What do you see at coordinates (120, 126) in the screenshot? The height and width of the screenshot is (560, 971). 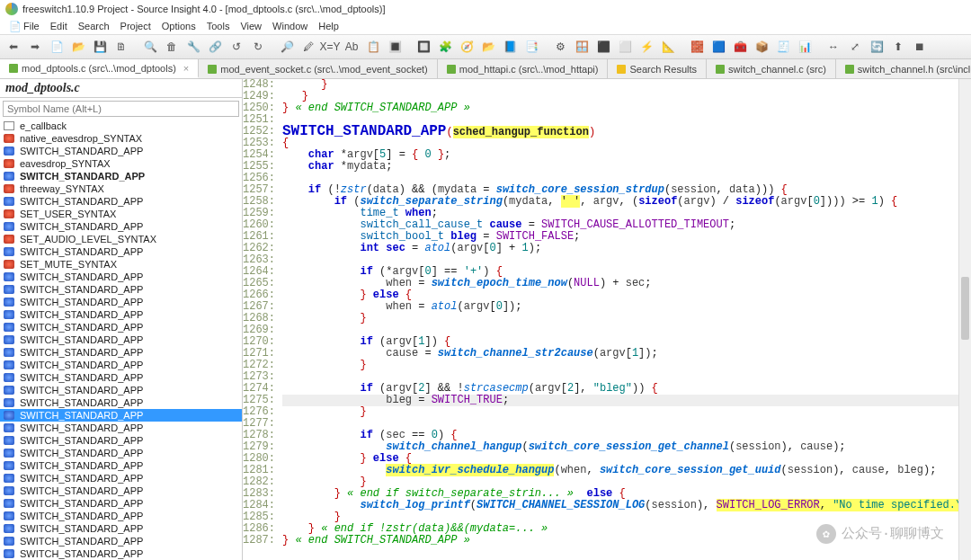 I see `symbol-item: e_callback` at bounding box center [120, 126].